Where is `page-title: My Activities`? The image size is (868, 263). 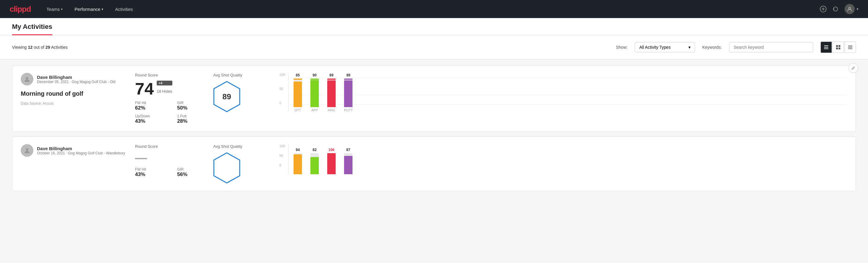 page-title: My Activities is located at coordinates (32, 29).